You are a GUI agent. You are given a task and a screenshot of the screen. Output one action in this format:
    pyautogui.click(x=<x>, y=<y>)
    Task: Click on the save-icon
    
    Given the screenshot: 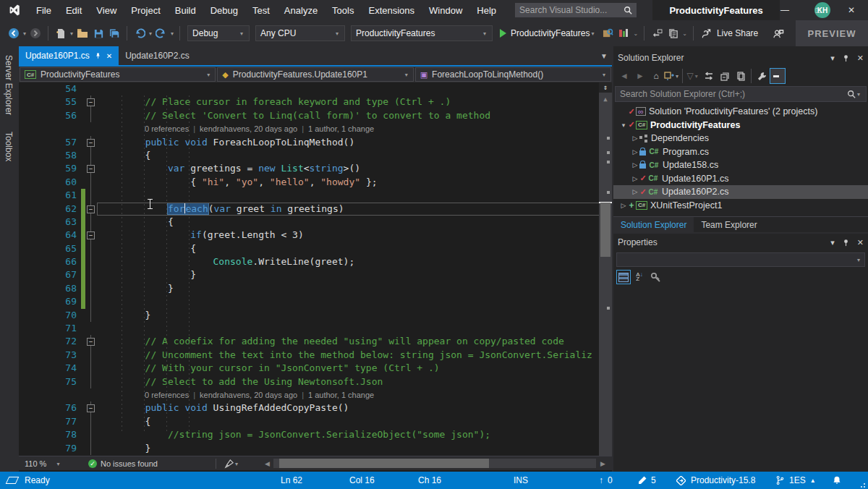 What is the action you would take?
    pyautogui.click(x=98, y=33)
    